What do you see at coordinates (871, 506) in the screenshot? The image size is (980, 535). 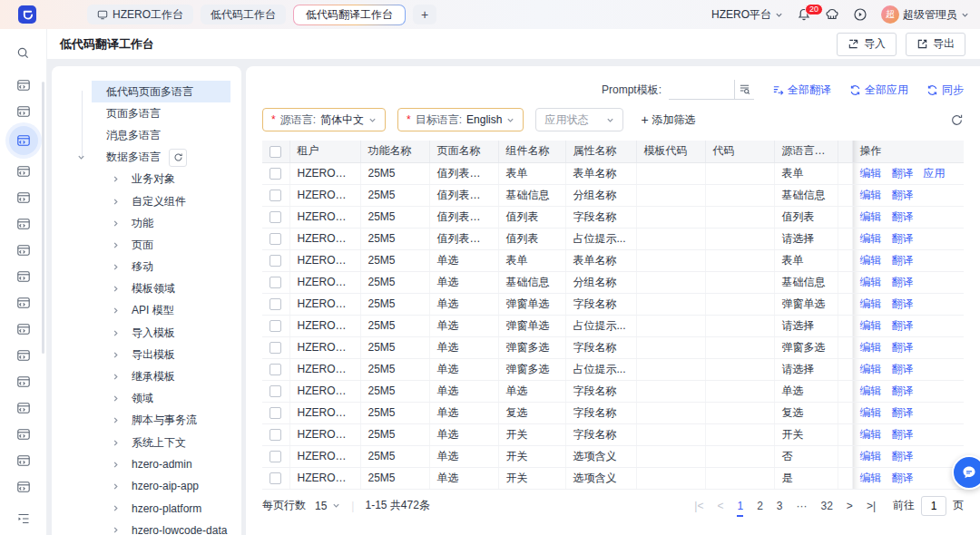 I see `last-page-button: >|` at bounding box center [871, 506].